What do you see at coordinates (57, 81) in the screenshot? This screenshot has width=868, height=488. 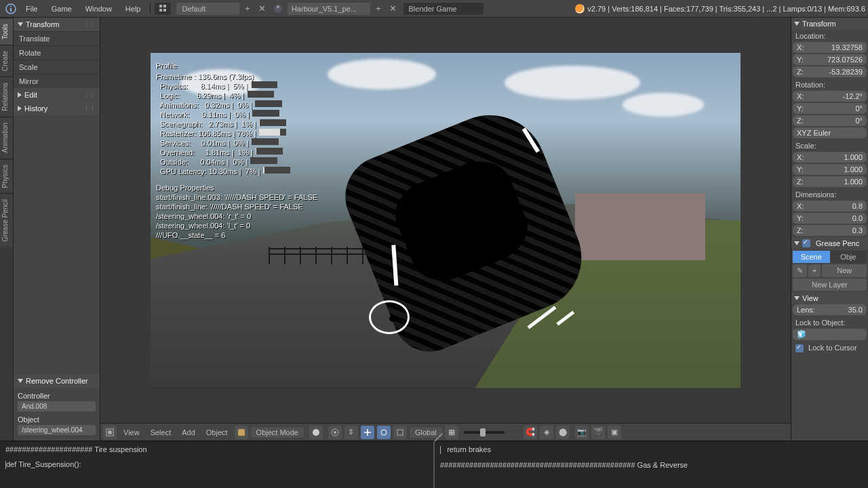 I see `mirror-button: Mirror` at bounding box center [57, 81].